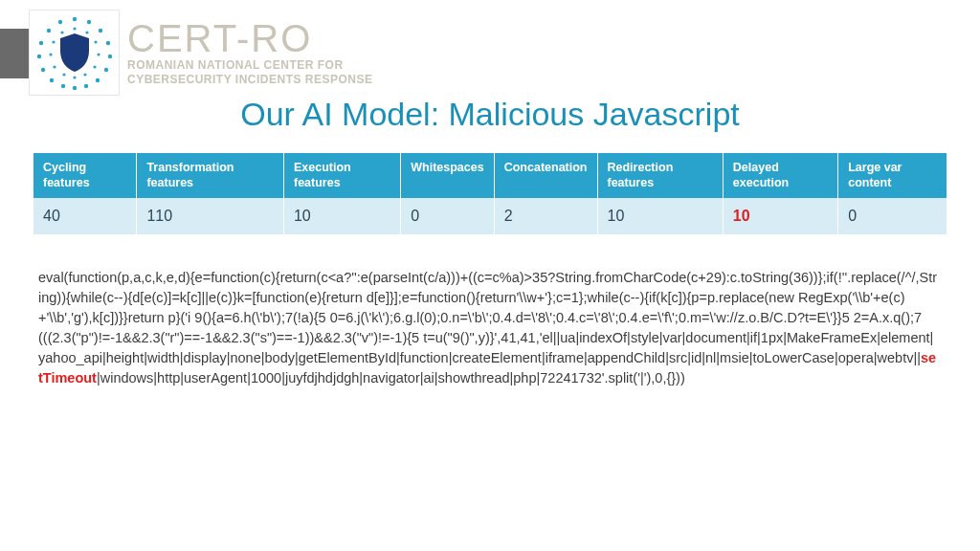 This screenshot has height=551, width=980. Describe the element at coordinates (342, 216) in the screenshot. I see `td-execution: 10` at that location.